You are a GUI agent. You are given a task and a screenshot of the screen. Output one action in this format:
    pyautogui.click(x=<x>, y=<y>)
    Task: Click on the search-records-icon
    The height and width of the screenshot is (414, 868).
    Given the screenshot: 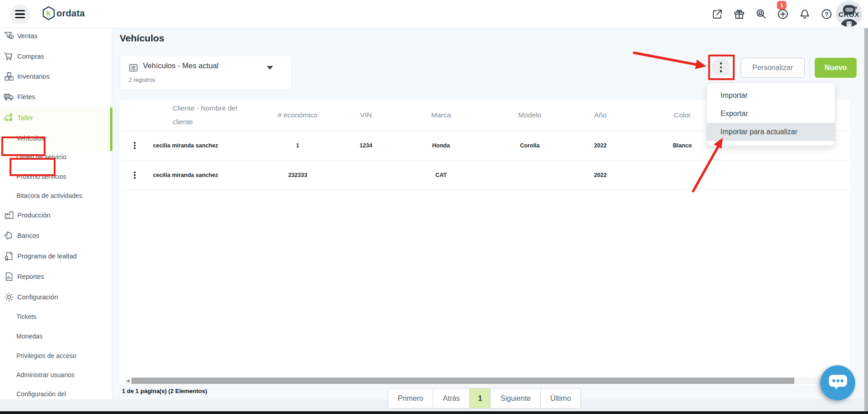 What is the action you would take?
    pyautogui.click(x=761, y=14)
    